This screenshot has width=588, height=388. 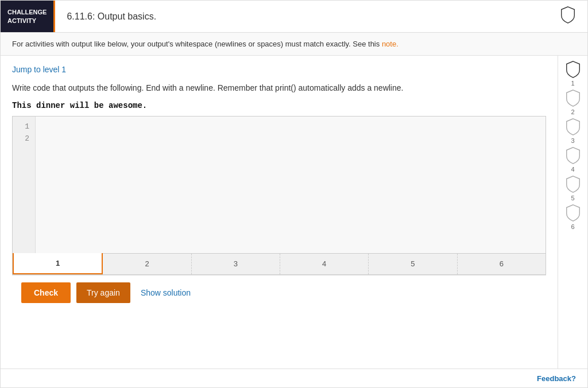 What do you see at coordinates (573, 188) in the screenshot?
I see `badge-item-5: 5` at bounding box center [573, 188].